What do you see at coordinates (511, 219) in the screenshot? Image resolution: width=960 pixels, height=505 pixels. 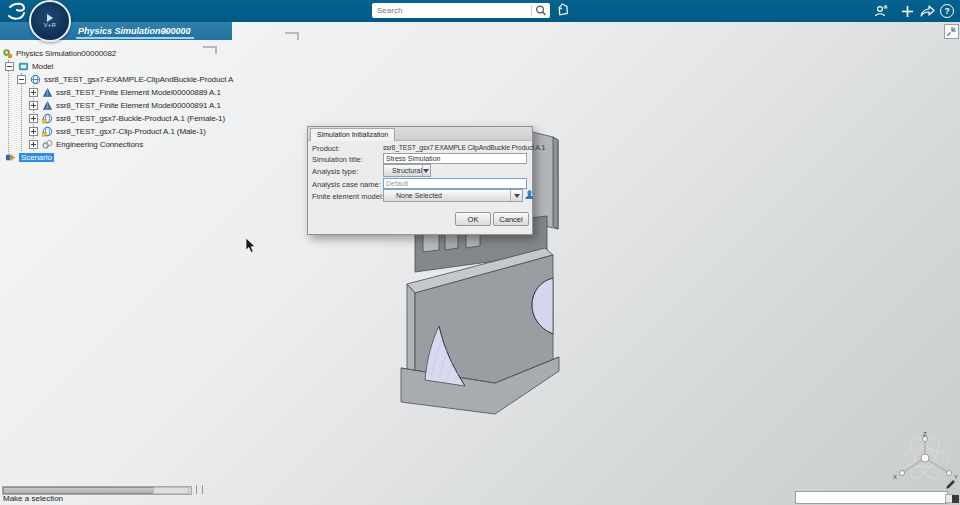 I see `cancel-button: Cancel` at bounding box center [511, 219].